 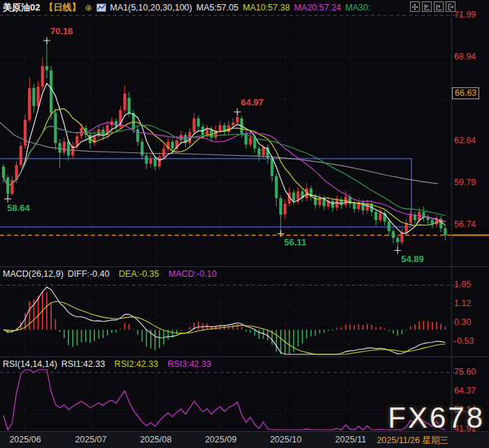 What do you see at coordinates (155, 440) in the screenshot?
I see `month-label: 2025/08` at bounding box center [155, 440].